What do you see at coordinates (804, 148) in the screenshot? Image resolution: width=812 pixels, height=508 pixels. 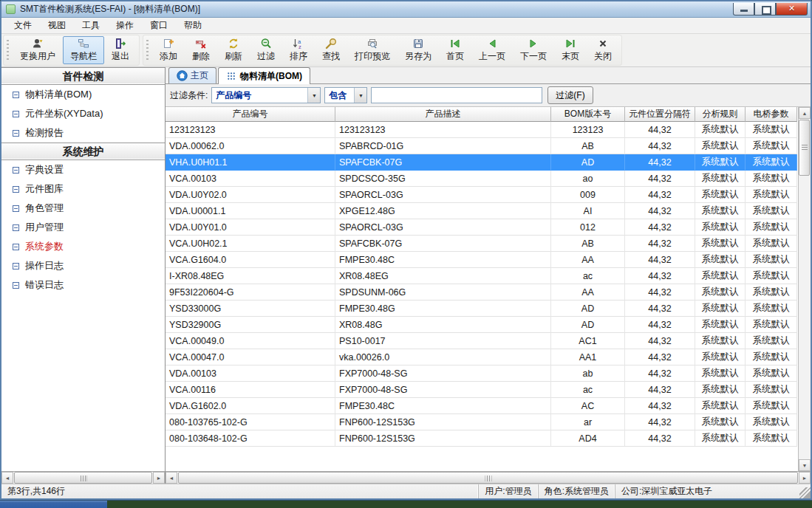 I see `table-vscroll-thumb` at bounding box center [804, 148].